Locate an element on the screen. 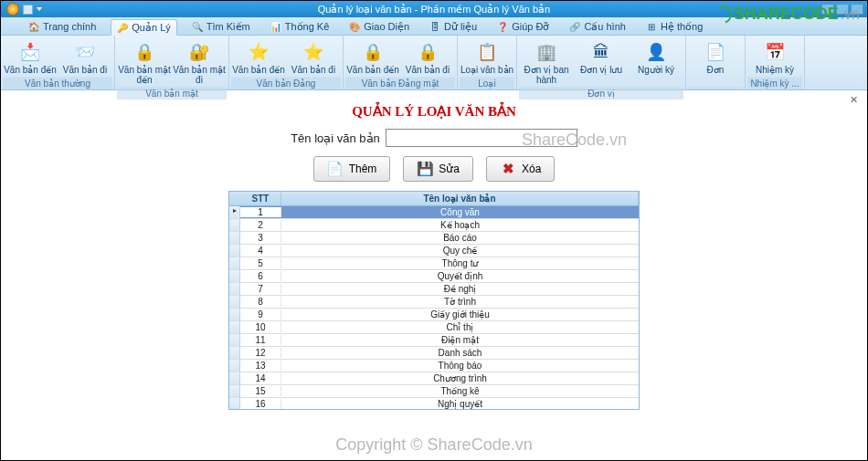 The width and height of the screenshot is (868, 461). table-row: 3 Báo cáo is located at coordinates (434, 238).